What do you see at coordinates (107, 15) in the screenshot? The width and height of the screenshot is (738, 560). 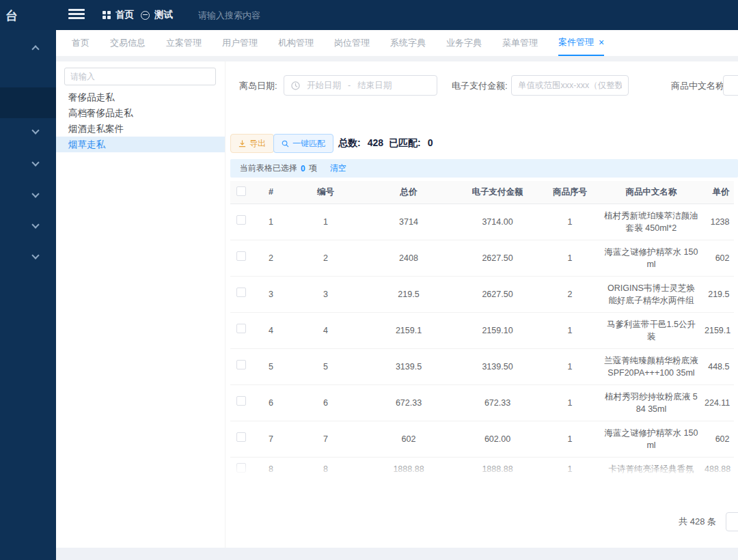 I see `grid-icon` at bounding box center [107, 15].